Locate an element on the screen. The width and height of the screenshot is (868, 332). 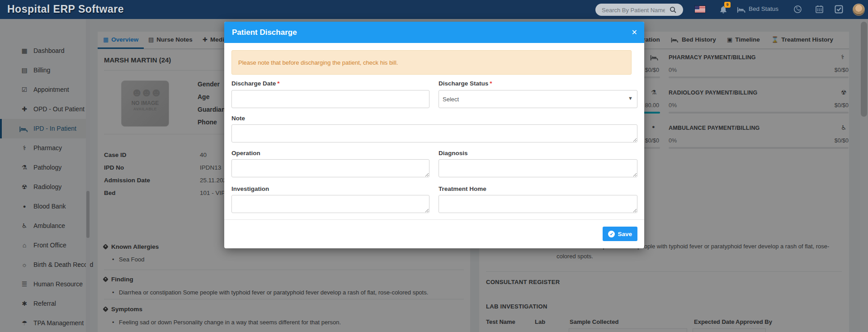
discharge-date-label: Discharge Date* is located at coordinates (256, 83).